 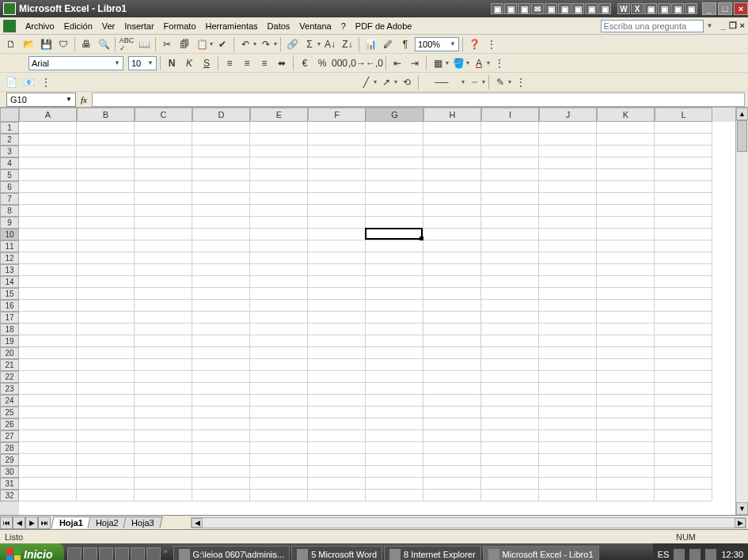 What do you see at coordinates (6, 523) in the screenshot?
I see `sheet-nav-first-icon: ⏮` at bounding box center [6, 523].